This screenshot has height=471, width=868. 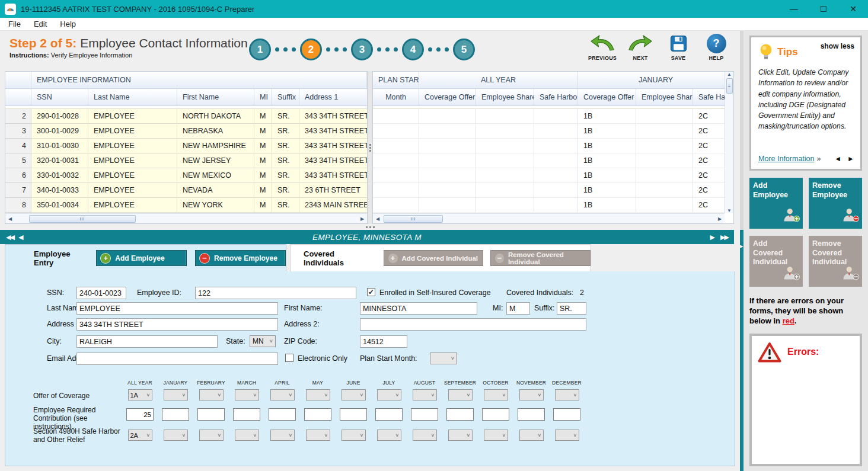 What do you see at coordinates (175, 415) in the screenshot?
I see `contribution-field-january` at bounding box center [175, 415].